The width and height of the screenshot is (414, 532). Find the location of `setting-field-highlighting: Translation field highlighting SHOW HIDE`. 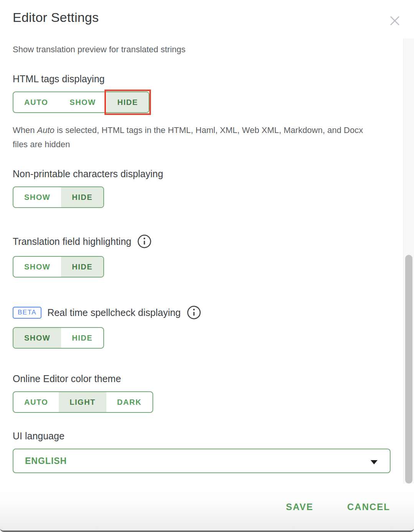

setting-field-highlighting: Translation field highlighting SHOW HIDE is located at coordinates (208, 256).